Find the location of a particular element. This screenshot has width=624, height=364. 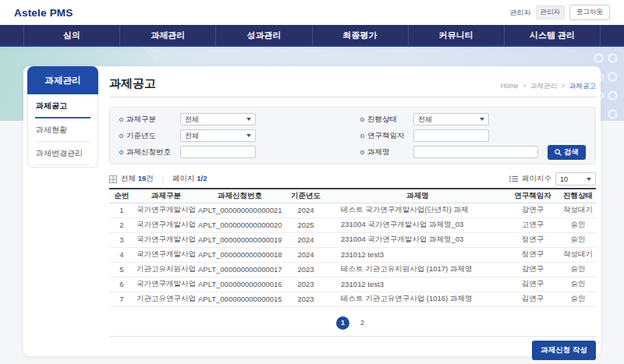

progress-status-select: 전체 is located at coordinates (451, 119).